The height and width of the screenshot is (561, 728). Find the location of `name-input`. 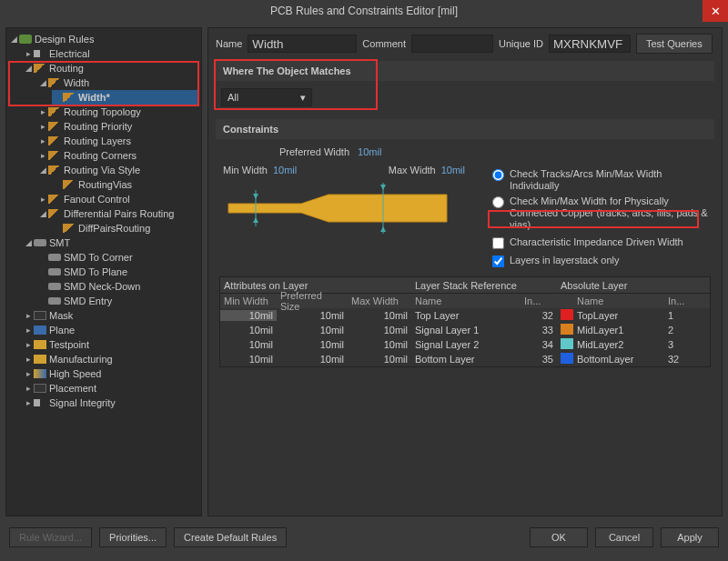

name-input is located at coordinates (302, 44).